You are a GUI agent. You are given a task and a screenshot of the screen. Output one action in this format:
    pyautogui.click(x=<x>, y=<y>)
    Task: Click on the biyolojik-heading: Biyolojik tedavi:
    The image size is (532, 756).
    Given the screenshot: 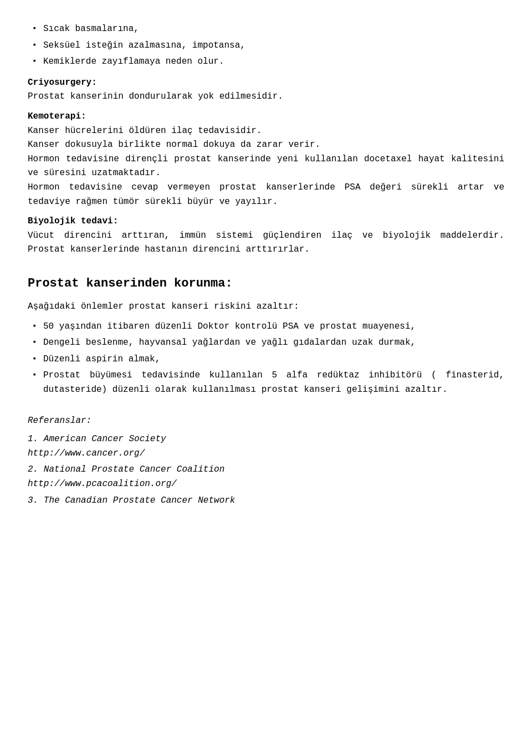 What is the action you would take?
    pyautogui.click(x=73, y=221)
    